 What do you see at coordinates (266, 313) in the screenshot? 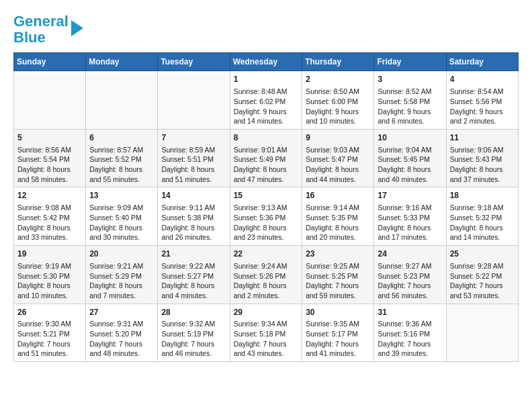
I see `day-number: 29` at bounding box center [266, 313].